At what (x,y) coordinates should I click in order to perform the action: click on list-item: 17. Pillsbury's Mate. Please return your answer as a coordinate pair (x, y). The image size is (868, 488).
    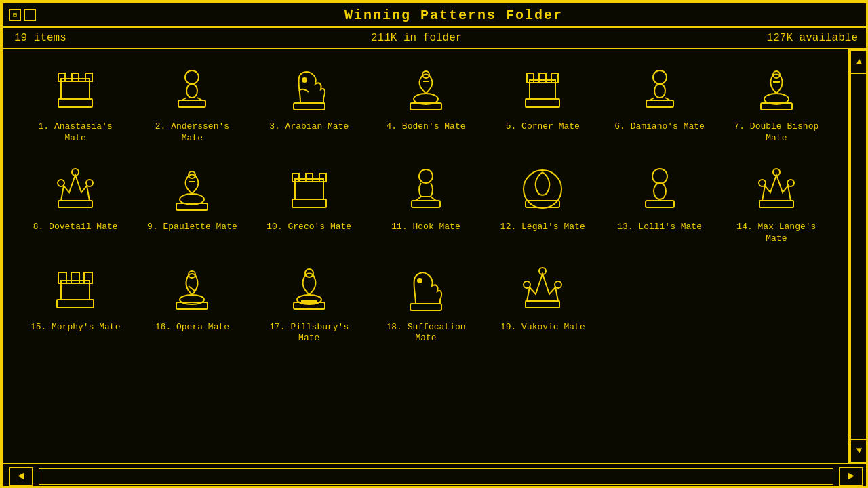
    Looking at the image, I should click on (309, 304).